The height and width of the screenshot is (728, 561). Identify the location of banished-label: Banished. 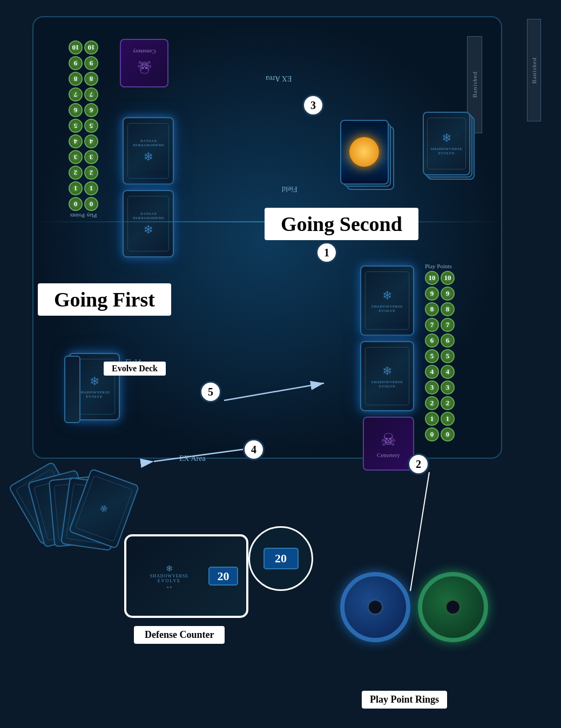
(475, 85).